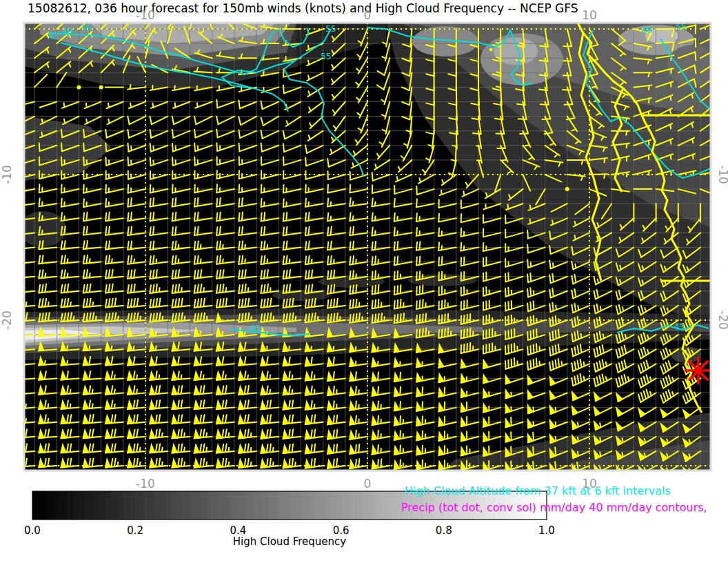 The height and width of the screenshot is (563, 728). What do you see at coordinates (554, 508) in the screenshot?
I see `precip-legend: Precip (tot dot, conv sol) mm/day 40 mm/…` at bounding box center [554, 508].